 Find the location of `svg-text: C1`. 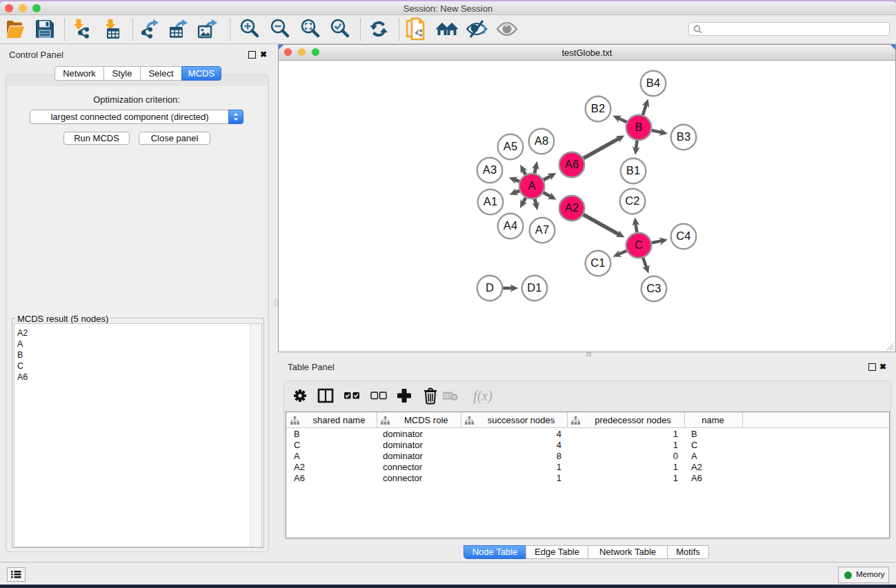

svg-text: C1 is located at coordinates (598, 263).